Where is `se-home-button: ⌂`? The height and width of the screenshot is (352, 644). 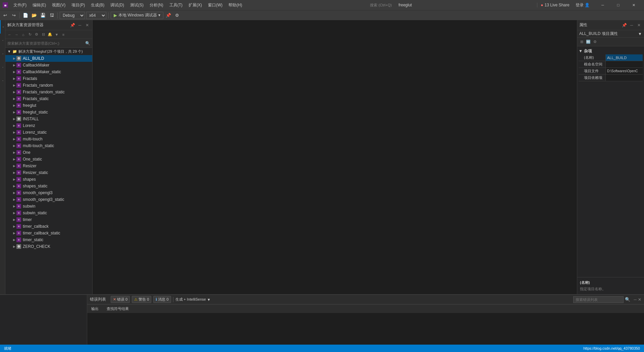 se-home-button: ⌂ is located at coordinates (23, 35).